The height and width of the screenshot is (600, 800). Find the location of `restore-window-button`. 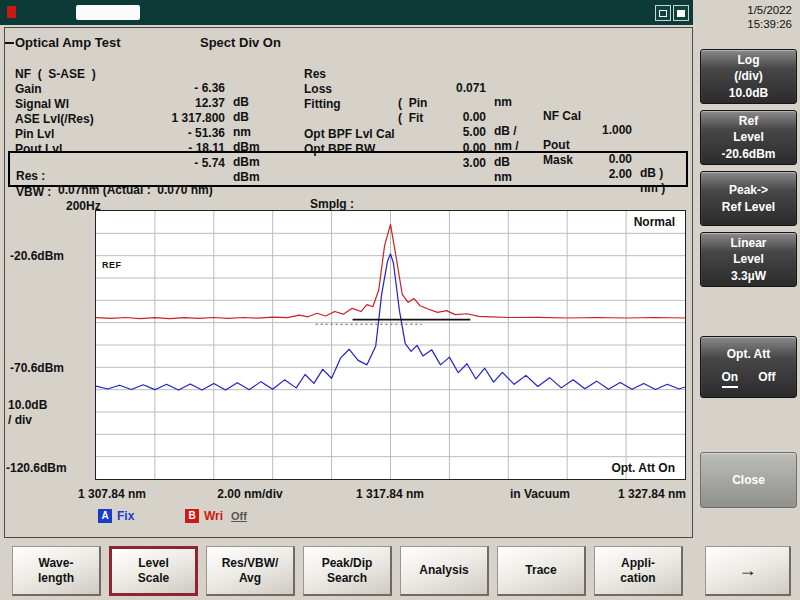

restore-window-button is located at coordinates (663, 13).